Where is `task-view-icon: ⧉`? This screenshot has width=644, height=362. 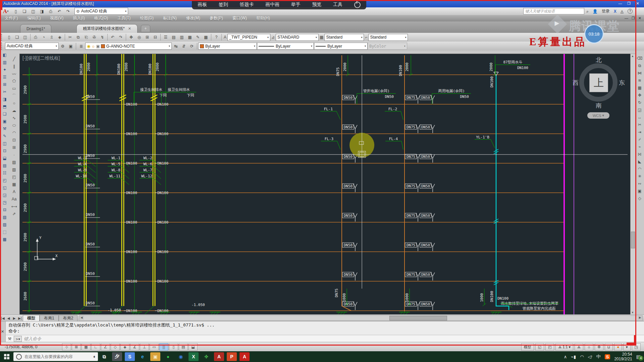 task-view-icon: ⧉ is located at coordinates (104, 357).